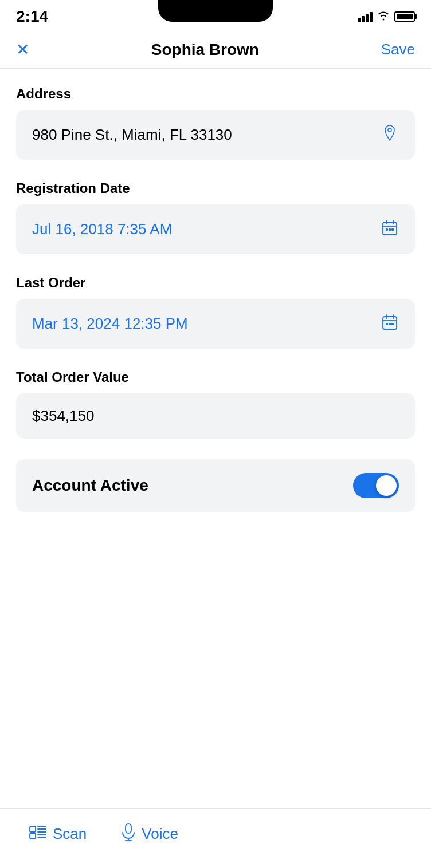 The height and width of the screenshot is (868, 431). Describe the element at coordinates (386, 17) in the screenshot. I see `status-icons` at that location.